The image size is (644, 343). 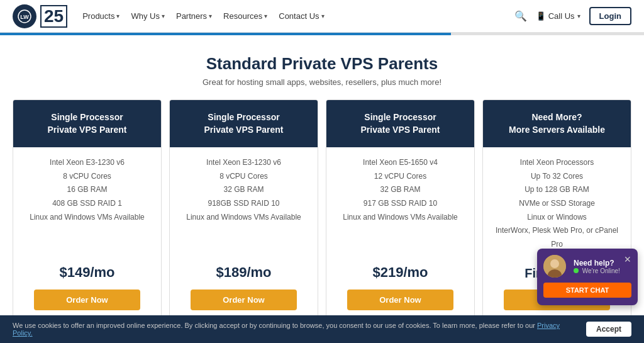 I want to click on navbar: LW 25 Products ▾ Why Us ▾ Partners ▾ Res…, so click(x=322, y=16).